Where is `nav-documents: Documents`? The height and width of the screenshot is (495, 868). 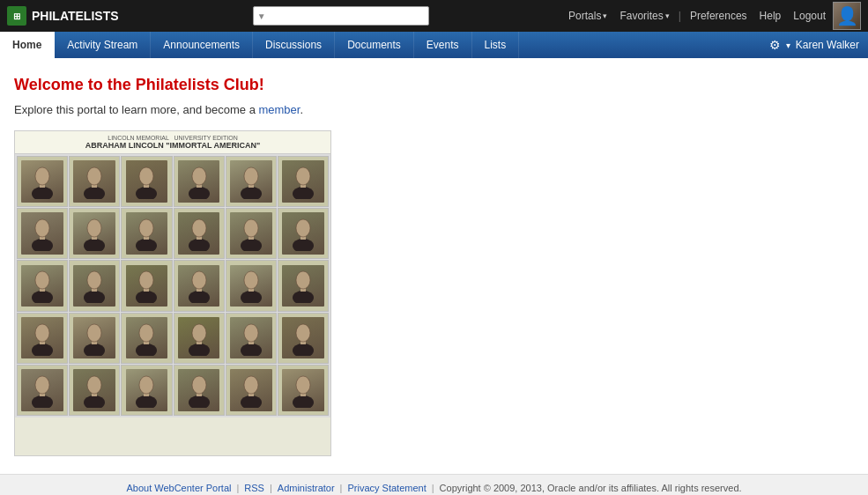
nav-documents: Documents is located at coordinates (375, 45).